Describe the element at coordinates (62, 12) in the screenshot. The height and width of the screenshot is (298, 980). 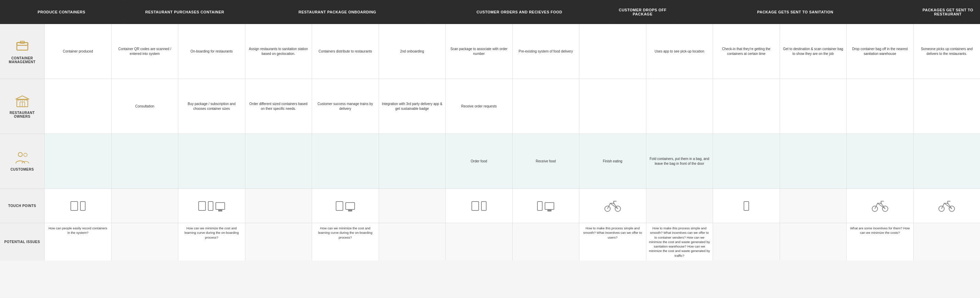
I see `header-produce: PRODUCE CONTAINERS` at that location.